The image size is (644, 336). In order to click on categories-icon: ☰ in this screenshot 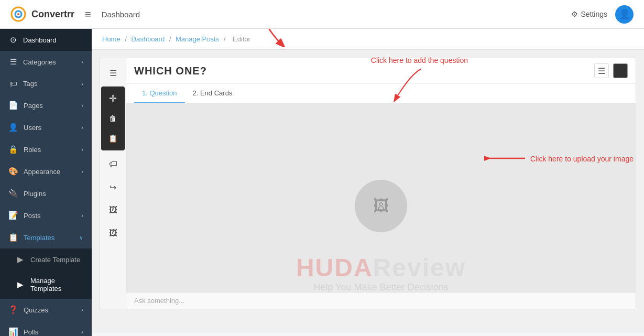, I will do `click(13, 62)`.